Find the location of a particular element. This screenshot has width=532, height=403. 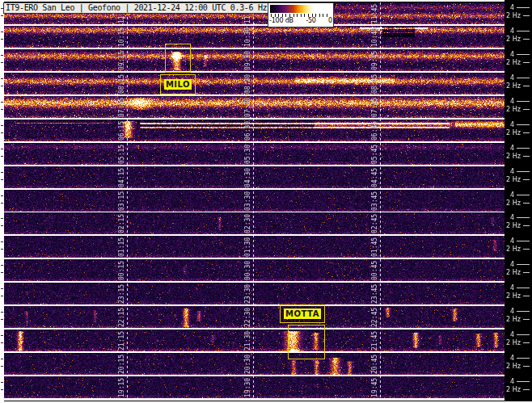

station-label-motta: MOTTA is located at coordinates (302, 313).